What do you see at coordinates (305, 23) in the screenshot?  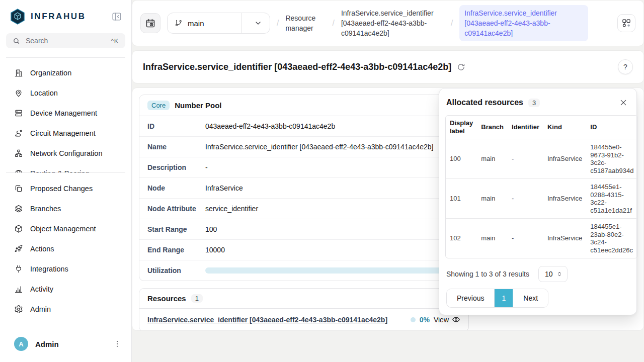 I see `breadcrumb-resource-manager: Resource manager` at bounding box center [305, 23].